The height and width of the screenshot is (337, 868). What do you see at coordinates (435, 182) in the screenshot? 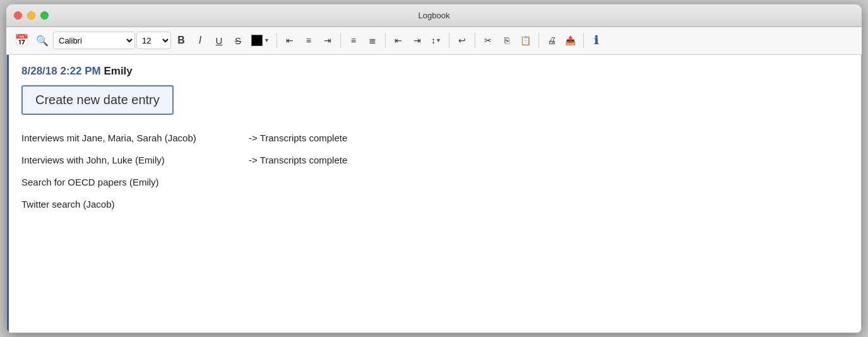
I see `list-item: Search for OECD papers (Emily)` at bounding box center [435, 182].